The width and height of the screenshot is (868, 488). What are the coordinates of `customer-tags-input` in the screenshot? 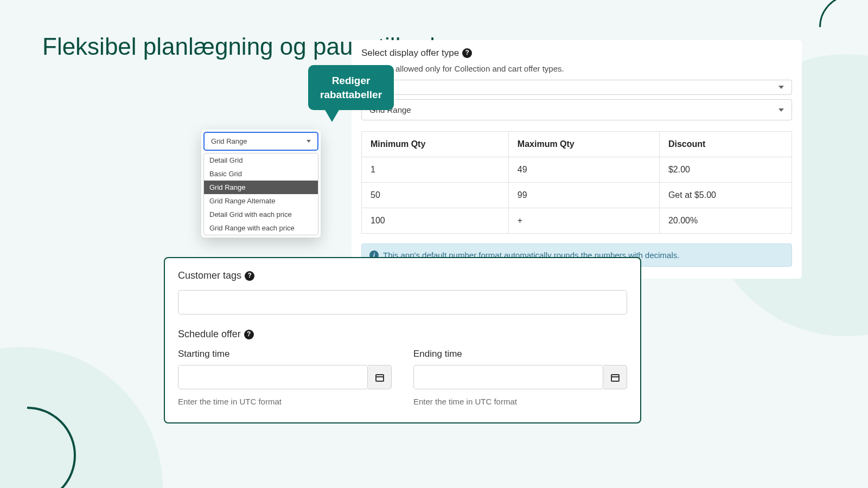 It's located at (403, 303).